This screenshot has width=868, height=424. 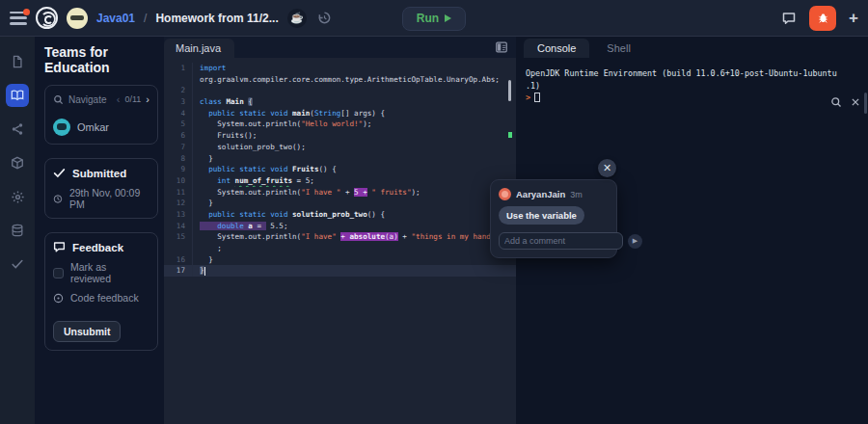 I want to click on code-text: }, so click(x=355, y=159).